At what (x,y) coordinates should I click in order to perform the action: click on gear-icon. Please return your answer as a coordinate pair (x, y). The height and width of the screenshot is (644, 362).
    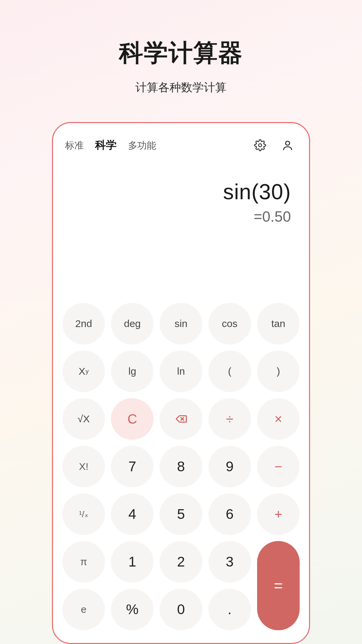
    Looking at the image, I should click on (260, 145).